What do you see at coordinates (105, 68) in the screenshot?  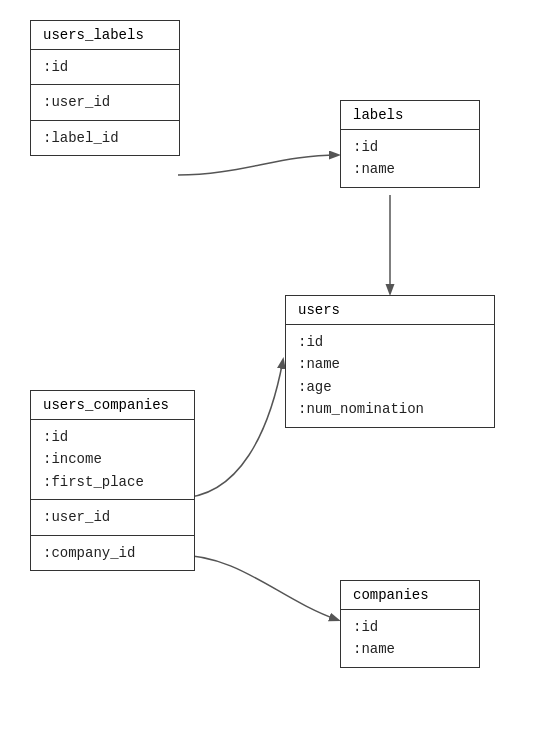 I see `section-id: :id` at bounding box center [105, 68].